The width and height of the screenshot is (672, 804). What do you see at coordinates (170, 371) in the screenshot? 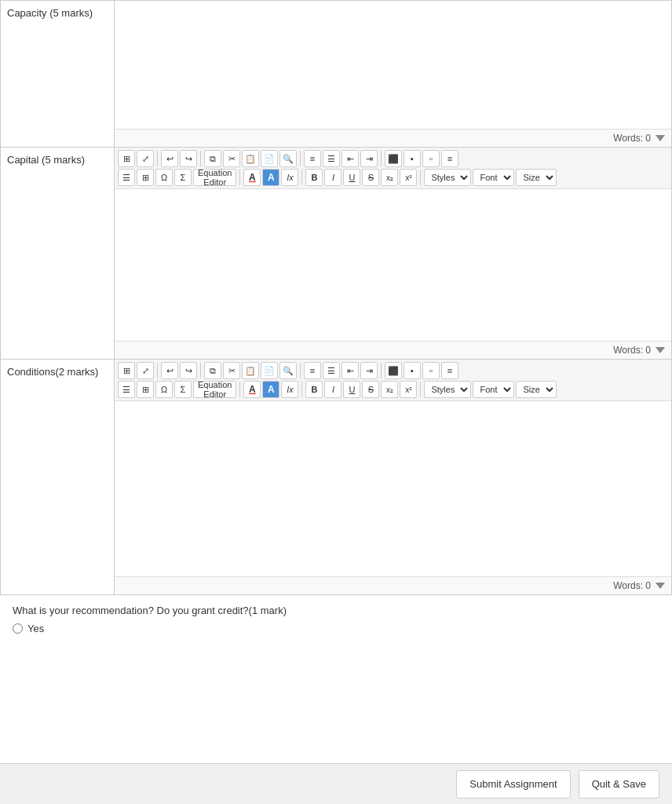
I see `conditions-undo-icon: ↩` at bounding box center [170, 371].